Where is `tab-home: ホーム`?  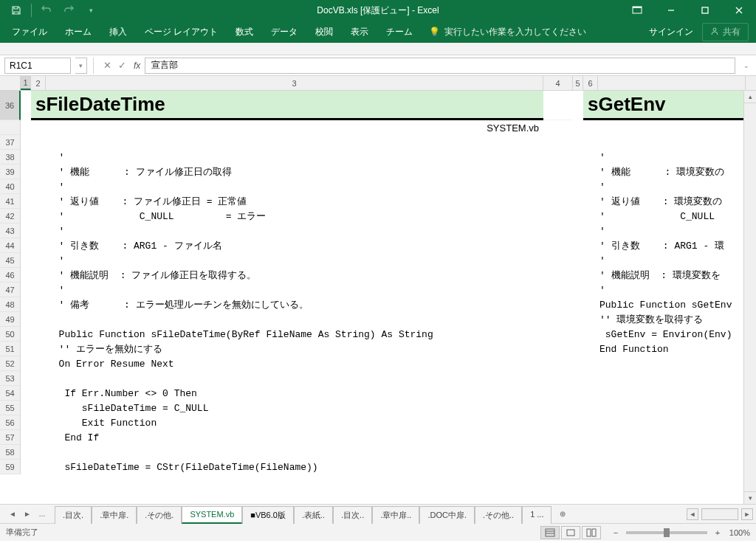
tab-home: ホーム is located at coordinates (78, 32).